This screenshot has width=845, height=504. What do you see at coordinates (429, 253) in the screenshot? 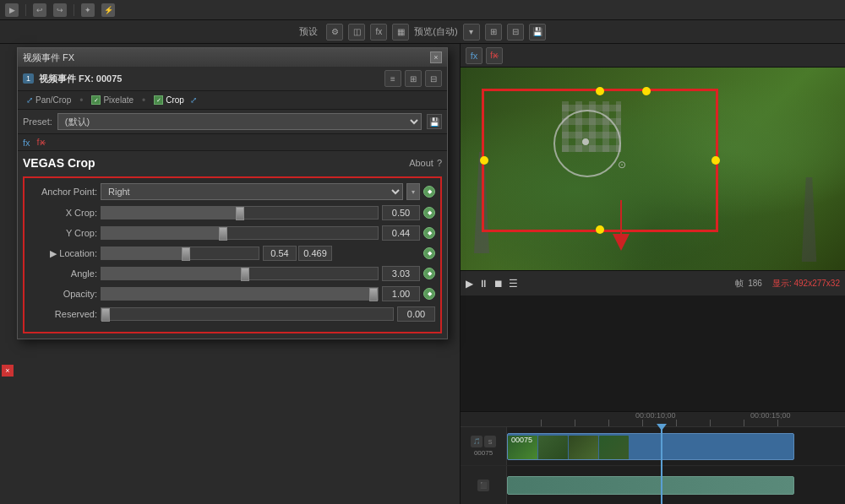
I see `location-keyframe-btn: ◆` at bounding box center [429, 253].